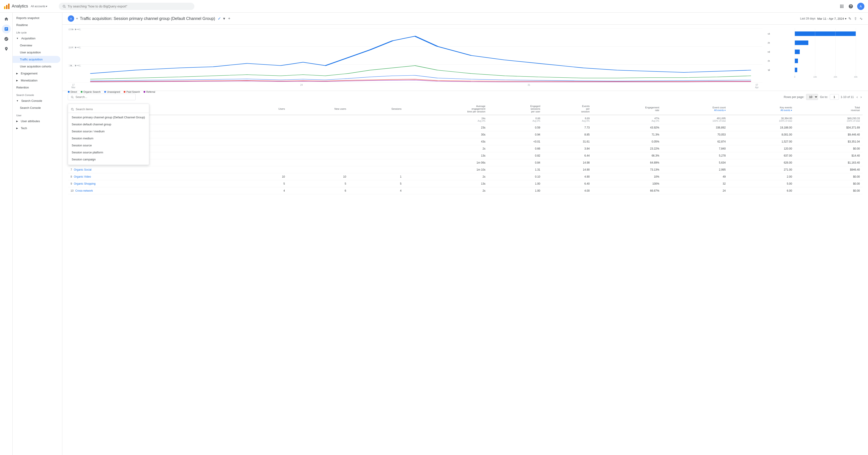  What do you see at coordinates (36, 128) in the screenshot?
I see `sidebar-item-tech: ▶ Tech` at bounding box center [36, 128].